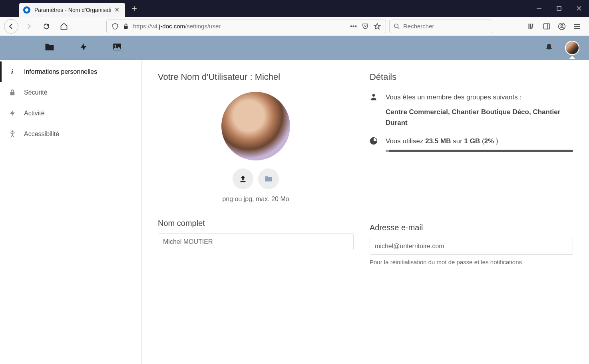  Describe the element at coordinates (115, 26) in the screenshot. I see `shield-icon` at that location.